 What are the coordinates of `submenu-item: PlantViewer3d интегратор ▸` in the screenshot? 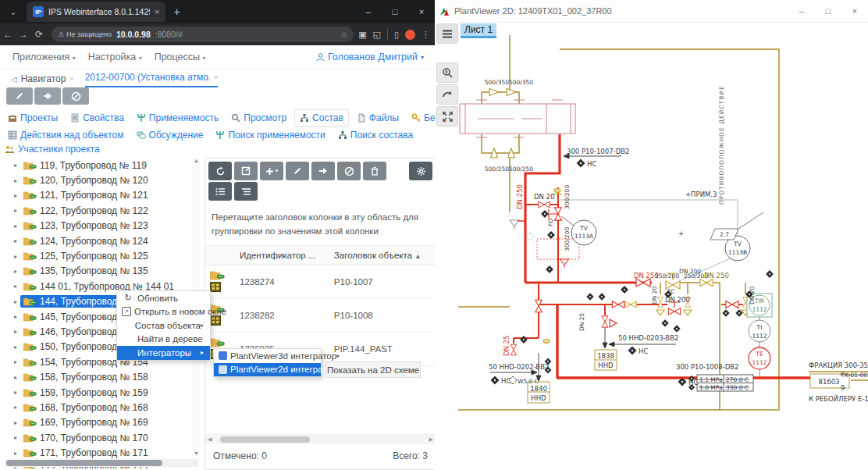 It's located at (267, 356).